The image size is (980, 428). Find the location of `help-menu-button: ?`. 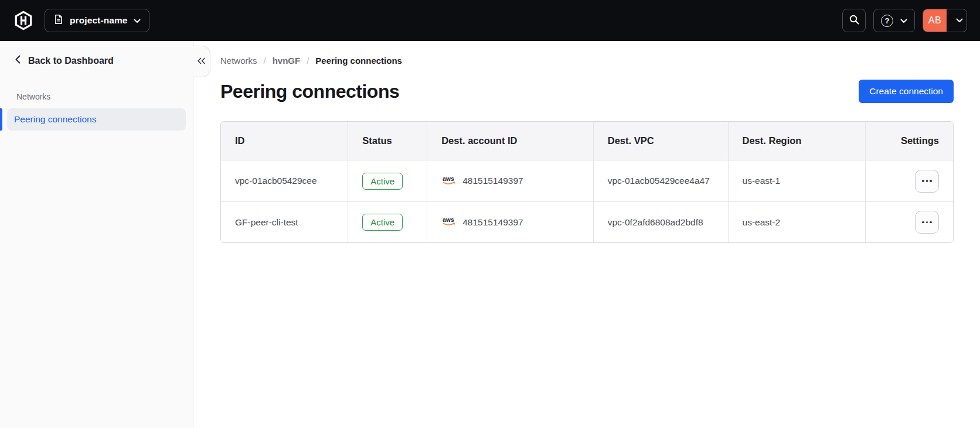

help-menu-button: ? is located at coordinates (894, 20).